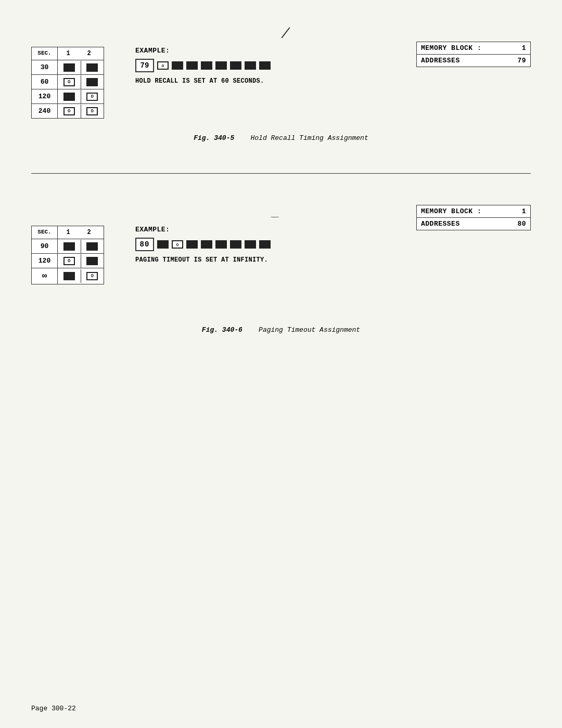 This screenshot has width=562, height=728. Describe the element at coordinates (68, 54) in the screenshot. I see `col1-header-1: 1` at that location.